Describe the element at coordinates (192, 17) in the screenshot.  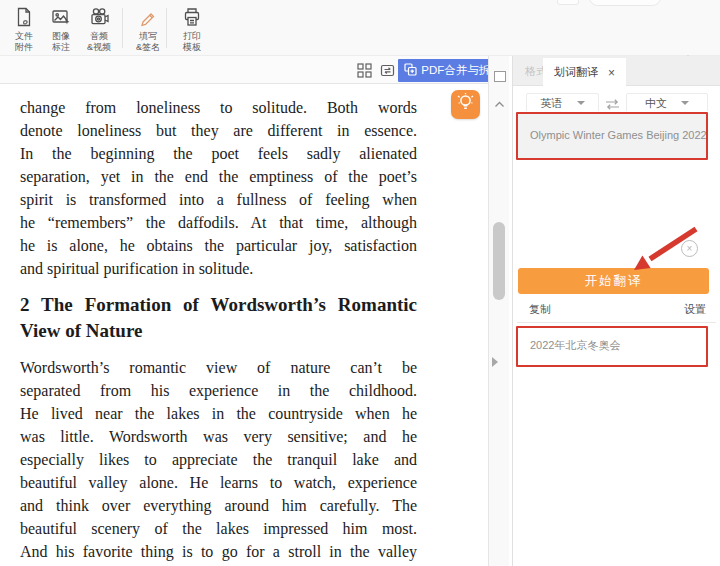
I see `print-template-icon` at that location.